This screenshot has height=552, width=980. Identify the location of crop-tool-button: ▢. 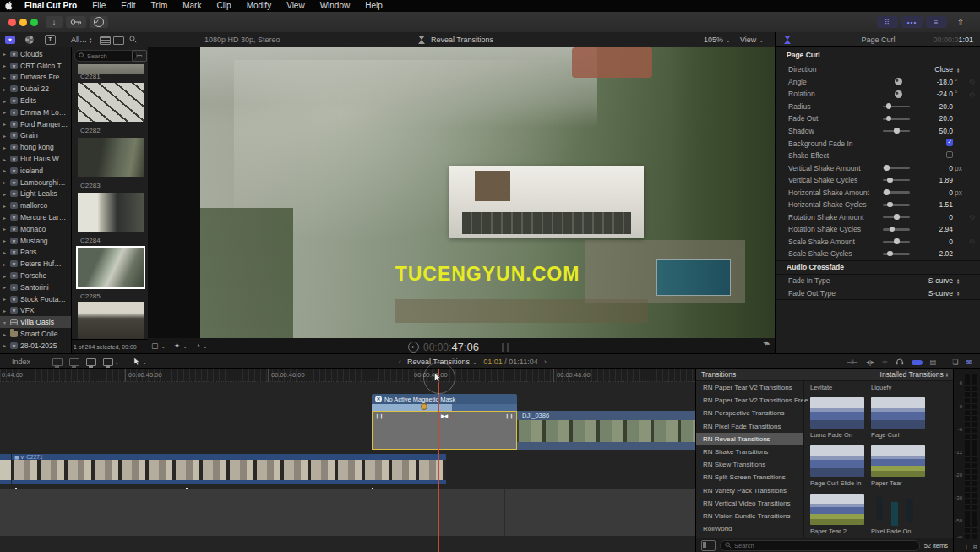
(159, 346).